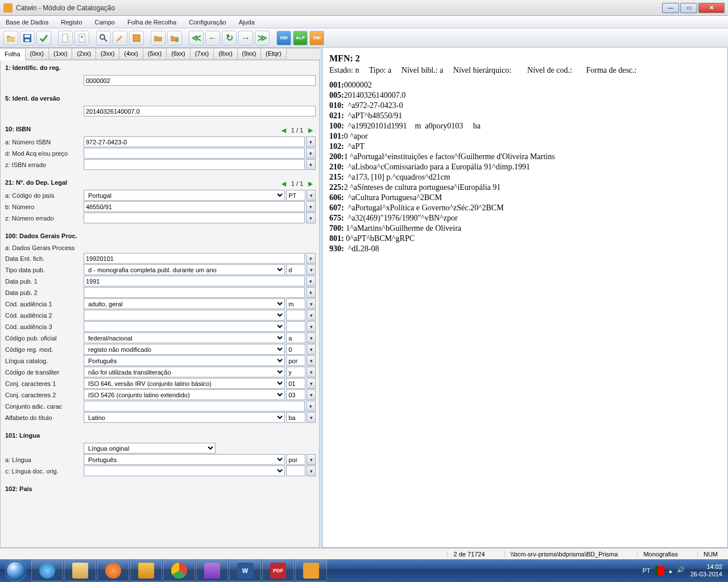  Describe the element at coordinates (274, 54) in the screenshot. I see `tab-etqr: (Etqr)` at that location.